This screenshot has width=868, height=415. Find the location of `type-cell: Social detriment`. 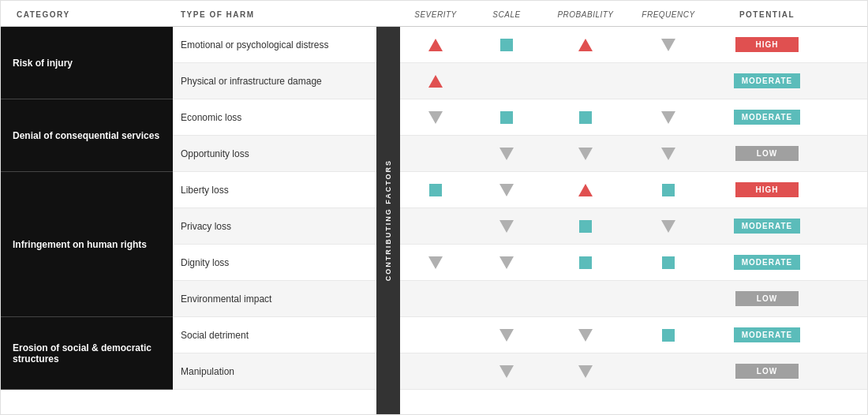

type-cell: Social detriment is located at coordinates (275, 335).